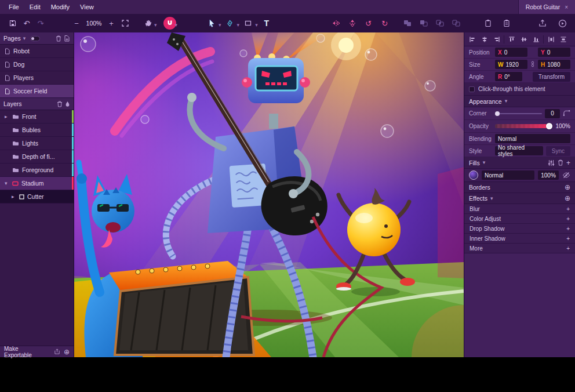  Describe the element at coordinates (67, 352) in the screenshot. I see `add-export-icon: ⊕` at that location.